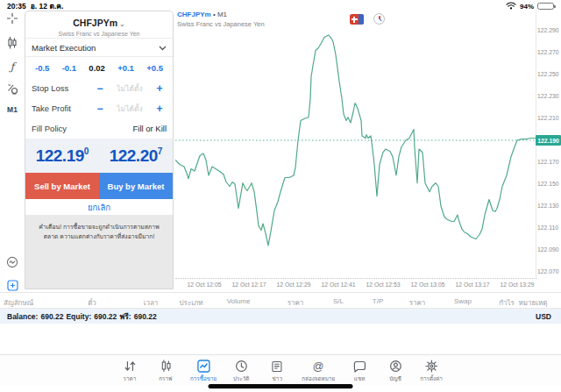 Image resolution: width=561 pixels, height=392 pixels. Describe the element at coordinates (12, 262) in the screenshot. I see `tick-chart-icon` at that location.